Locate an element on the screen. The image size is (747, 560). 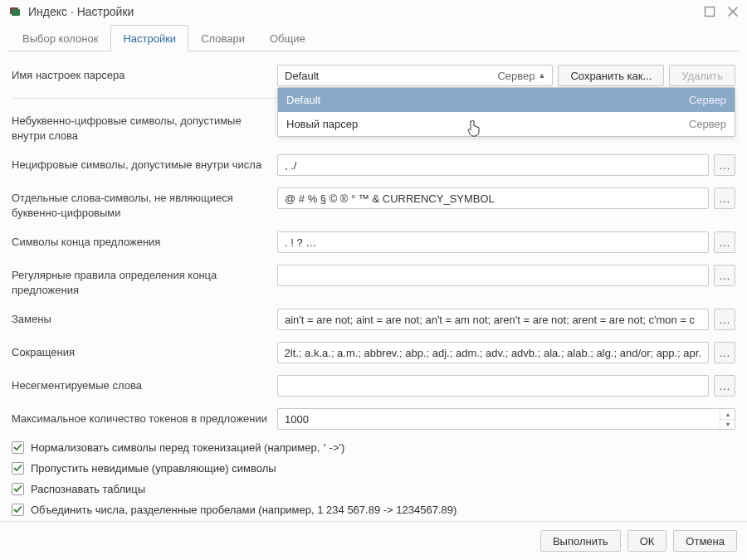
save-as-button: Сохранить как... is located at coordinates (611, 75).